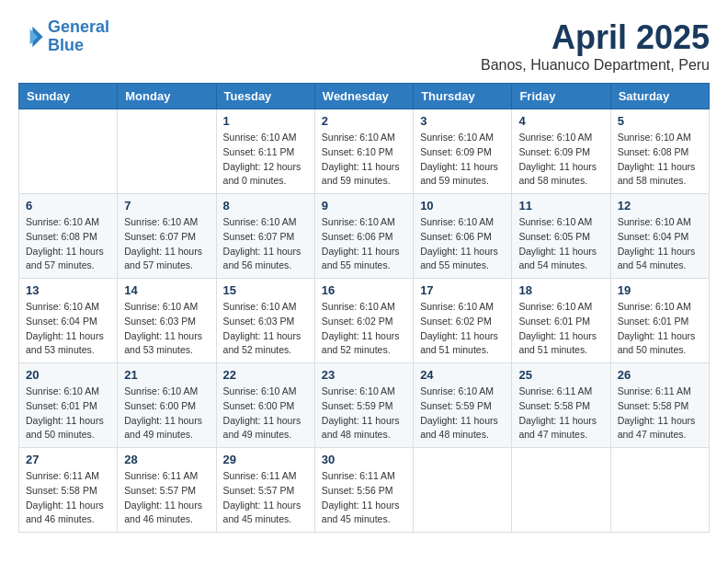 The width and height of the screenshot is (728, 563). I want to click on calendar-cell: 25Sunrise: 6:11 AMSunset: 5:58 PMDayligh…, so click(561, 406).